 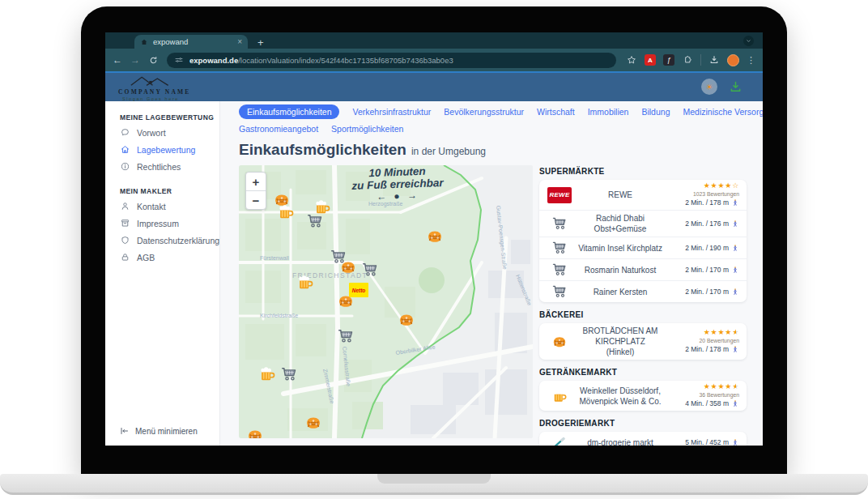 I want to click on sidebar-item-vorwort: Vorwort, so click(x=162, y=133).